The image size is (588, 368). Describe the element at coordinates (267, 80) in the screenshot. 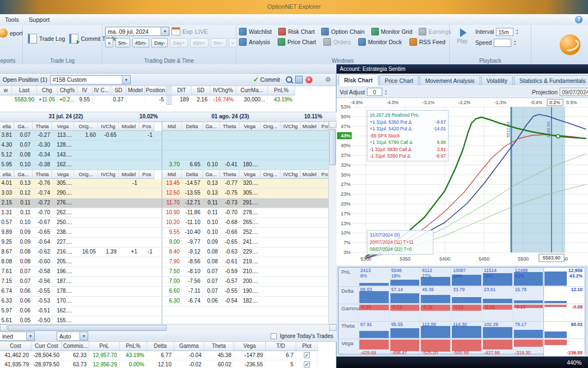

I see `commit-button: ✓ Commit` at that location.